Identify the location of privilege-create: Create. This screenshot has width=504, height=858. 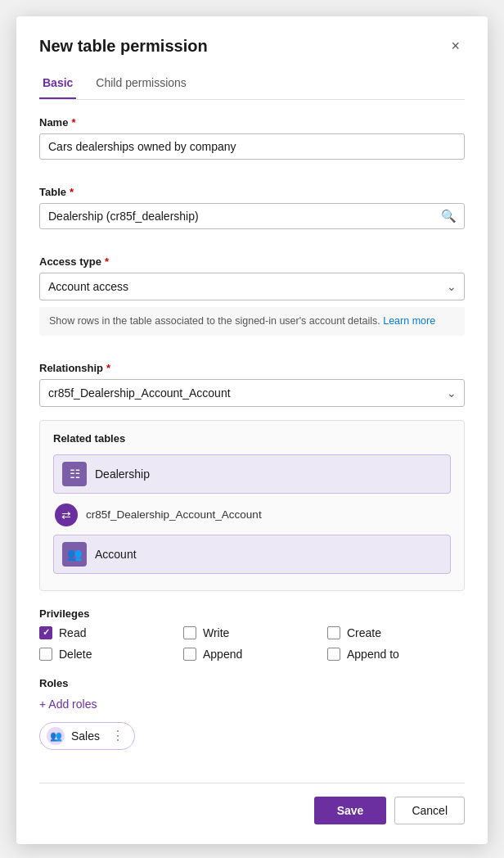
(396, 633).